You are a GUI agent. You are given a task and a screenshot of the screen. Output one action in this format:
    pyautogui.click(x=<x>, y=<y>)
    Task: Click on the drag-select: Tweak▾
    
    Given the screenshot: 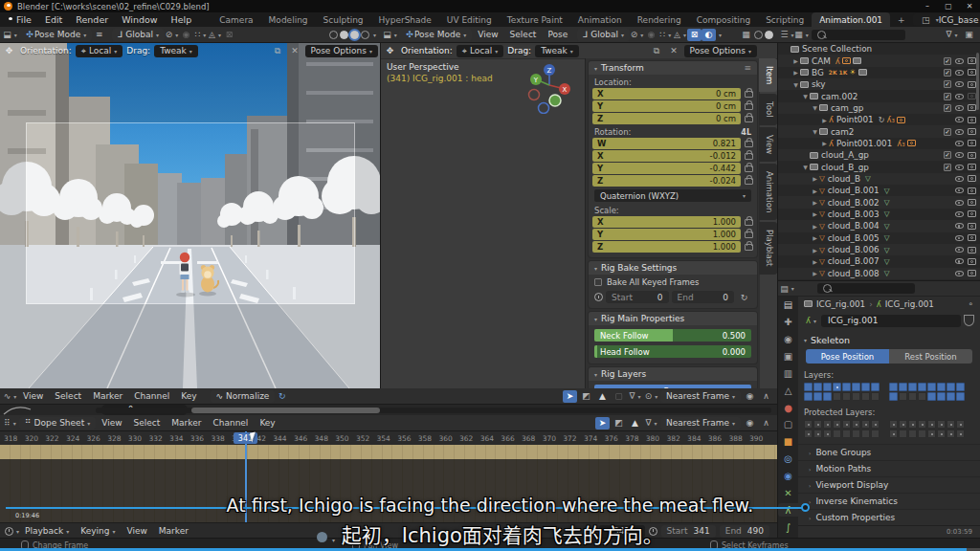 What is the action you would take?
    pyautogui.click(x=557, y=52)
    